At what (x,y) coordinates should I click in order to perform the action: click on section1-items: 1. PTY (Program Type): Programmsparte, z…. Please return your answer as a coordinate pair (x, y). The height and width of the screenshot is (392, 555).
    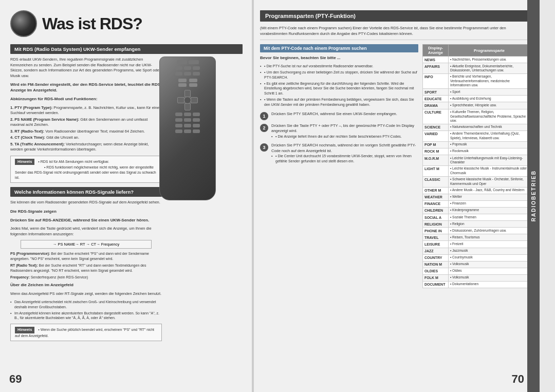
    Looking at the image, I should click on (86, 129).